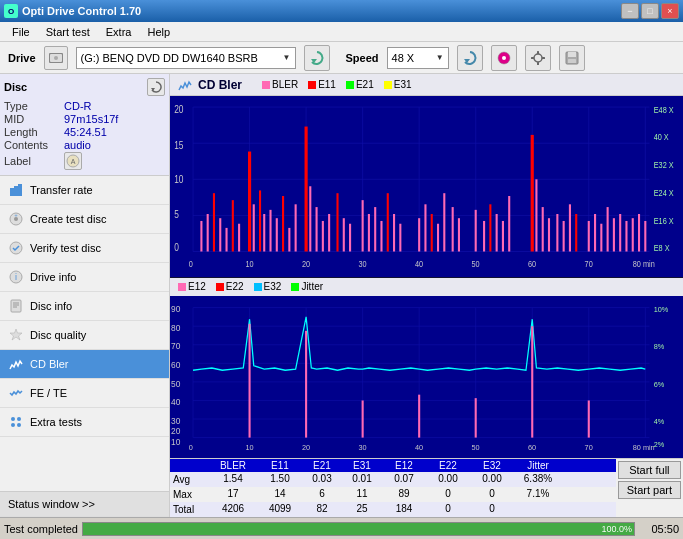 Image resolution: width=683 pixels, height=539 pixels. What do you see at coordinates (84, 364) in the screenshot?
I see `sidebar-item-cd-bler: CD Bler` at bounding box center [84, 364].